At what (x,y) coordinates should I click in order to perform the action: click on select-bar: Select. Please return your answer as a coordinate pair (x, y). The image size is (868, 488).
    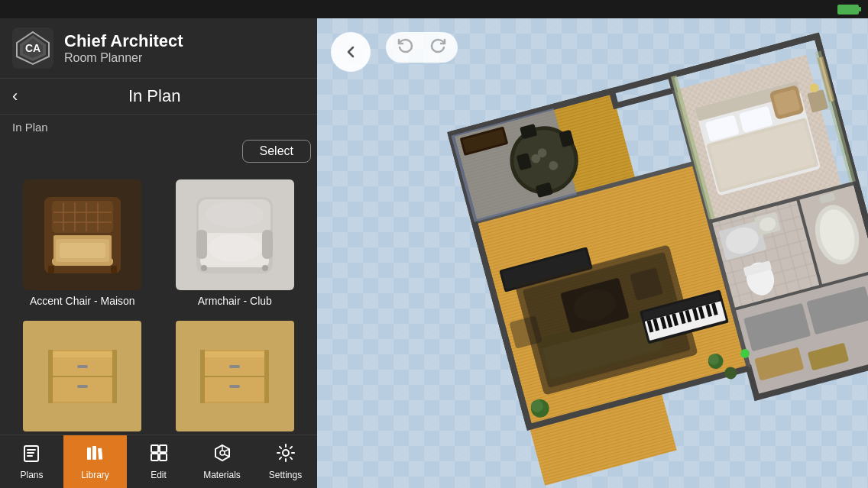
    Looking at the image, I should click on (159, 151).